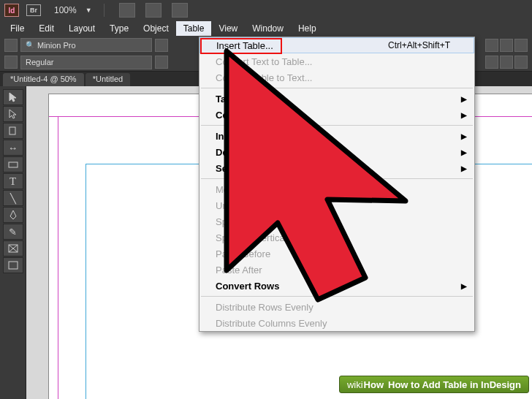 The width and height of the screenshot is (532, 399). Describe the element at coordinates (434, 384) in the screenshot. I see `wikihow-badge: wikiHow How to Add Table in InDesign` at that location.